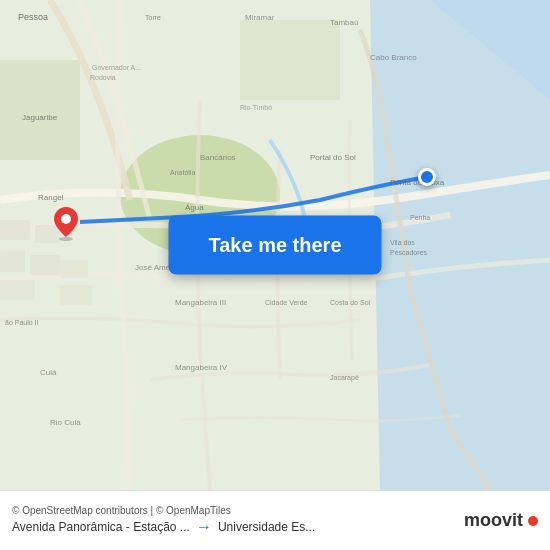 The height and width of the screenshot is (550, 550). What do you see at coordinates (274, 246) in the screenshot?
I see `take-me-there-button: Take me there` at bounding box center [274, 246].